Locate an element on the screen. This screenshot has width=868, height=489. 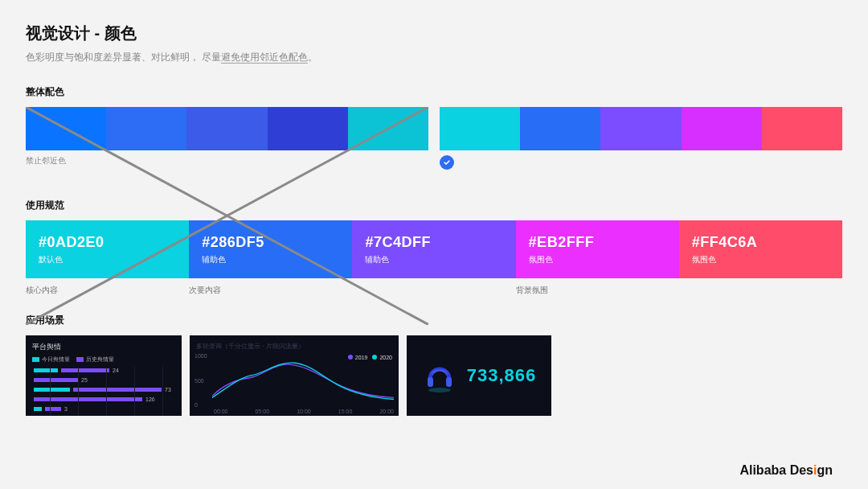
scene1-legend: 今日舆情量 历史舆情量 is located at coordinates (104, 360).